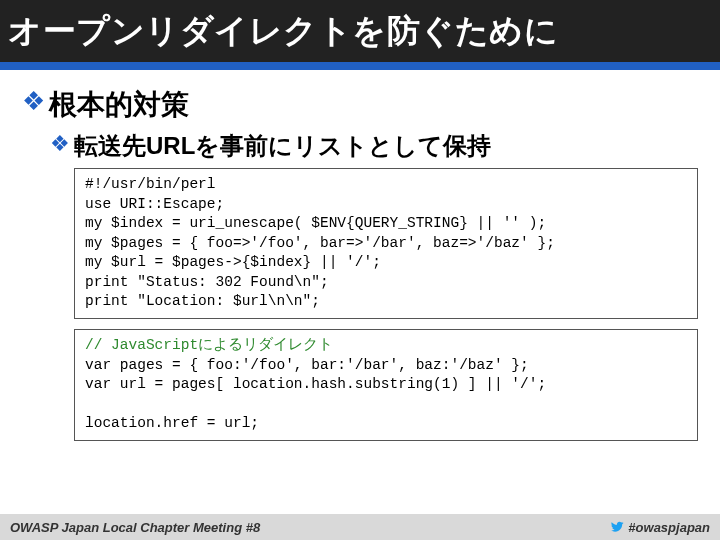 This screenshot has width=720, height=540. Describe the element at coordinates (360, 105) in the screenshot. I see `bullet-level-1: ❖ 根本的対策` at that location.